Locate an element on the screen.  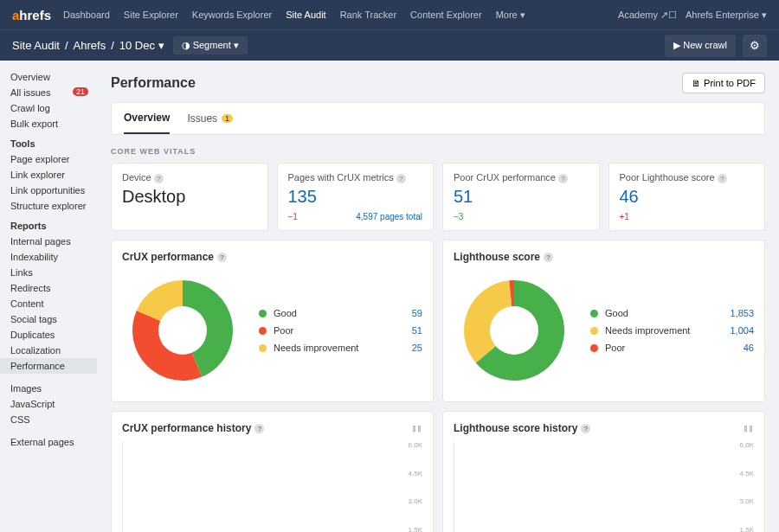
nav-rank-tracker: Rank Tracker is located at coordinates (369, 16).